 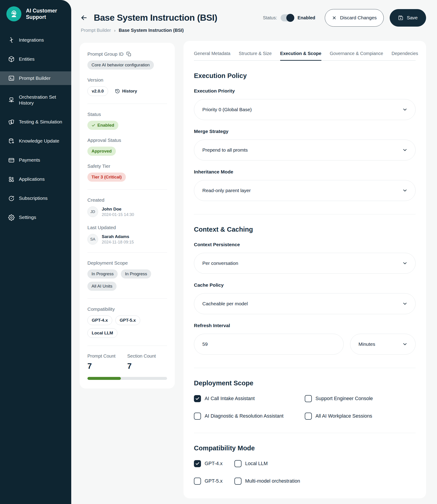 I want to click on history-button: History, so click(x=126, y=91).